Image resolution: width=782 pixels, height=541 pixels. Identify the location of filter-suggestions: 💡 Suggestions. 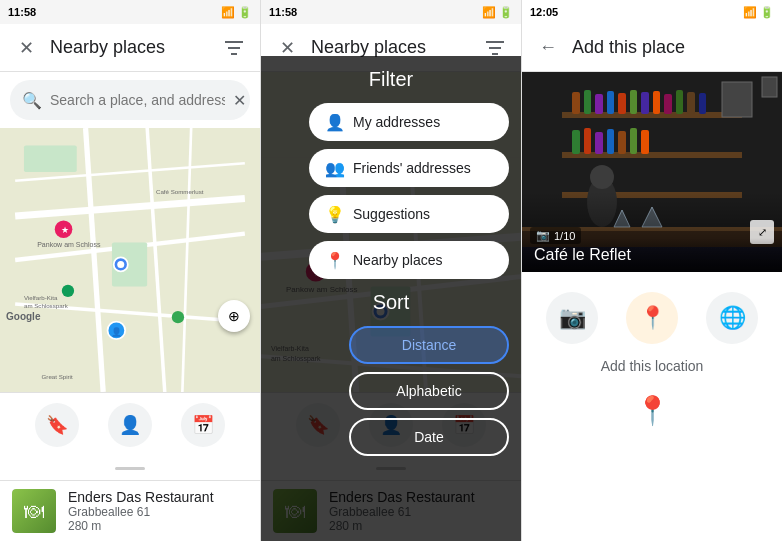
(409, 214).